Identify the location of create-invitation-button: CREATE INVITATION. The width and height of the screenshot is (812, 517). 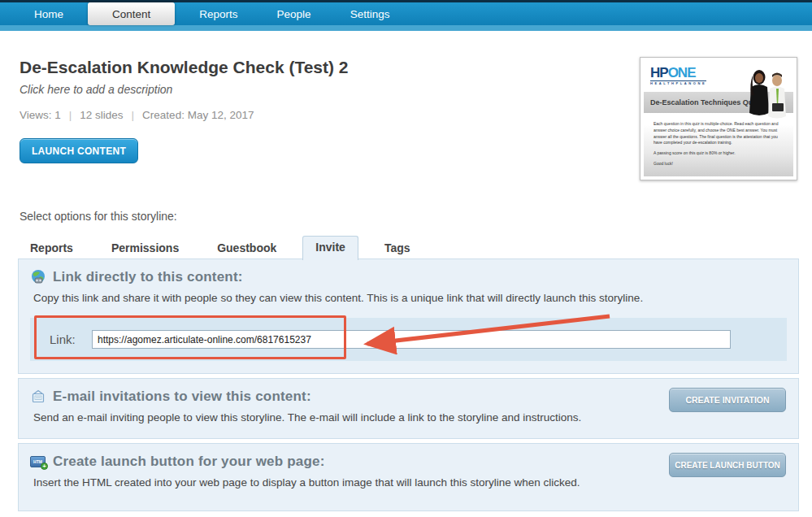
(727, 400).